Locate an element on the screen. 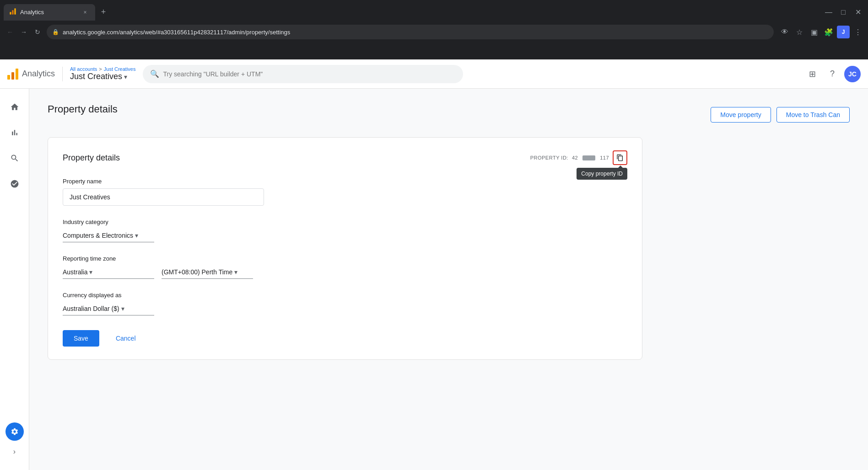  browser-chrome: Analytics × + — □ ✕ ← → ↻ 🔒 analytics.go… is located at coordinates (434, 30).